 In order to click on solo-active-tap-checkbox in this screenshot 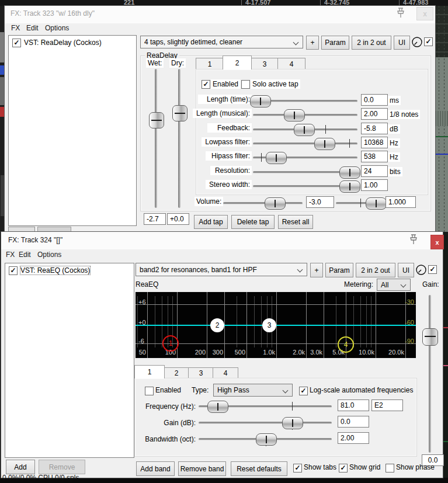, I will do `click(245, 84)`.